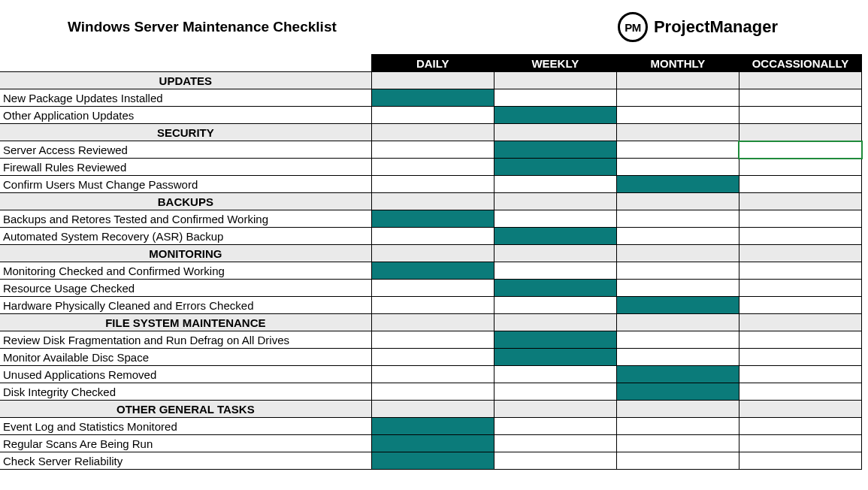 The height and width of the screenshot is (490, 868). I want to click on section-label: BACKUPS, so click(186, 201).